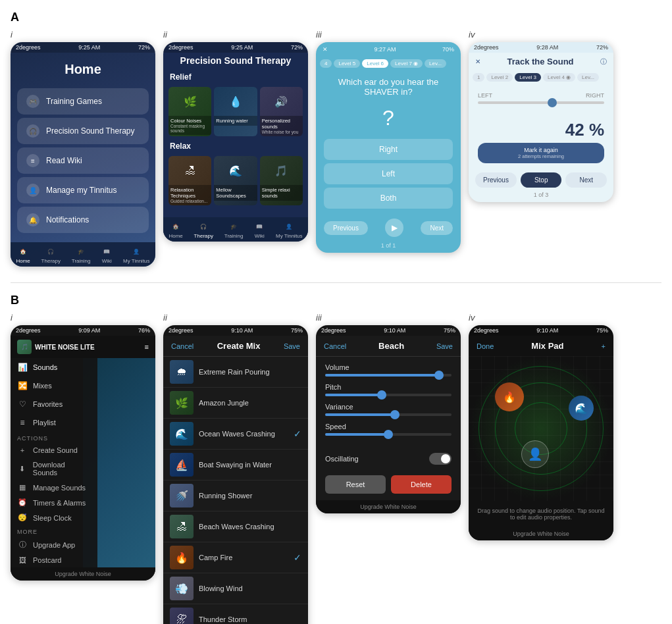 The image size is (672, 624). Describe the element at coordinates (346, 228) in the screenshot. I see `prev-button-iii: Previous` at that location.